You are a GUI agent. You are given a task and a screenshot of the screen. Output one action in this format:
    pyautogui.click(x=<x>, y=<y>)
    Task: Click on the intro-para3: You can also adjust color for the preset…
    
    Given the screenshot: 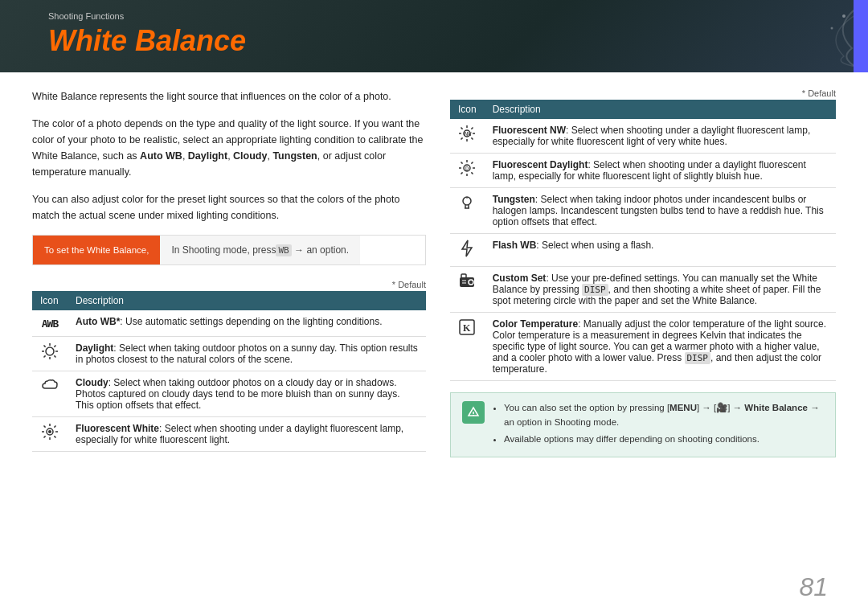 What is the action you would take?
    pyautogui.click(x=229, y=207)
    